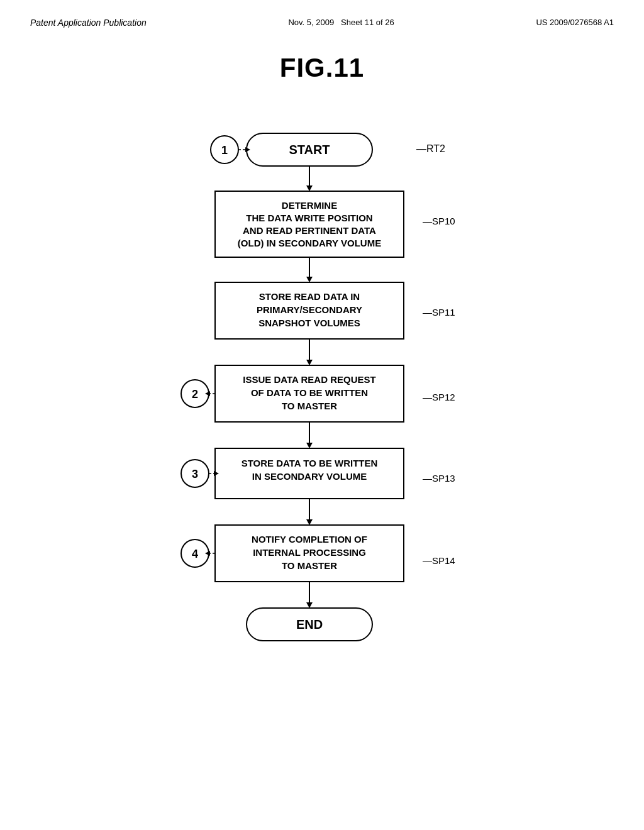  Describe the element at coordinates (309, 323) in the screenshot. I see `sp11-text3: SNAPSHOT VOLUMES` at that location.